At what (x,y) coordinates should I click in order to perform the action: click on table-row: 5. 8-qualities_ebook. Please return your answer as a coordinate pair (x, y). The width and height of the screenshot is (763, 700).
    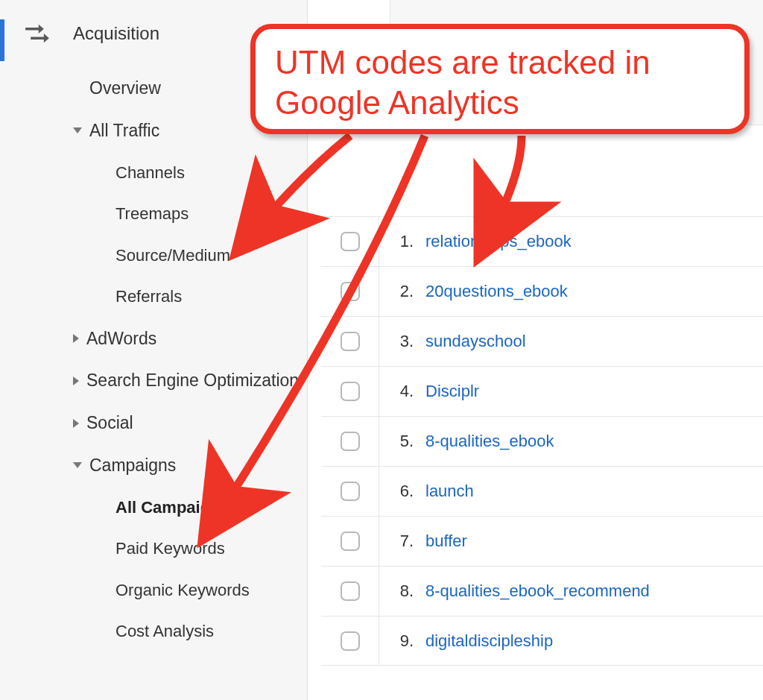
    Looking at the image, I should click on (542, 441).